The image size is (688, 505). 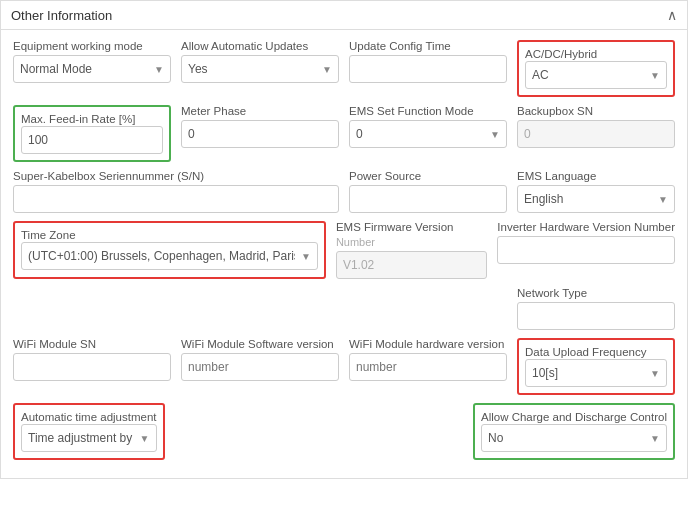 I want to click on field-automatic-time-adjustment: Automatic time adjustment Time adjustmen…, so click(x=89, y=432).